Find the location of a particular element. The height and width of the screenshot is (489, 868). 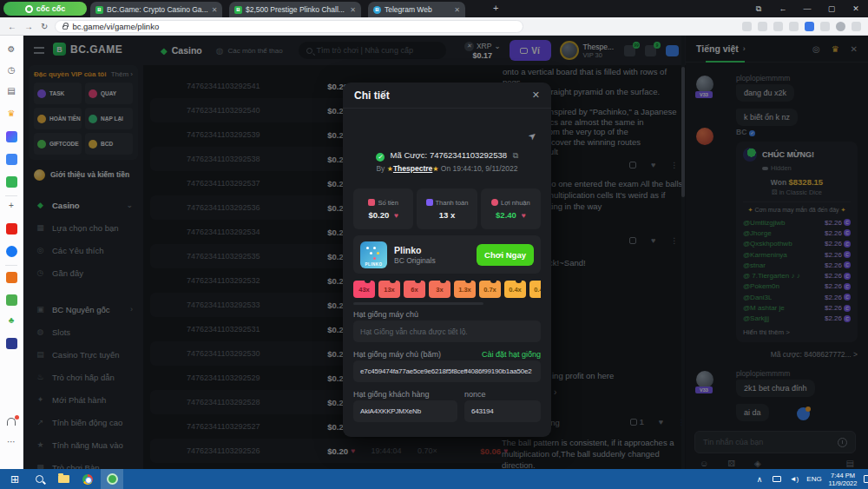

tab-favicon: B is located at coordinates (377, 10).